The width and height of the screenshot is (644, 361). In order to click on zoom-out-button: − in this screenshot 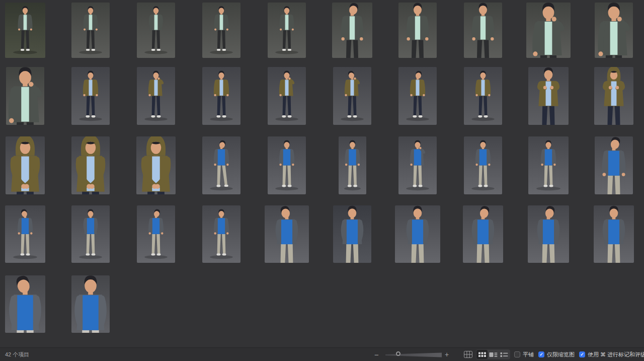, I will do `click(376, 354)`.